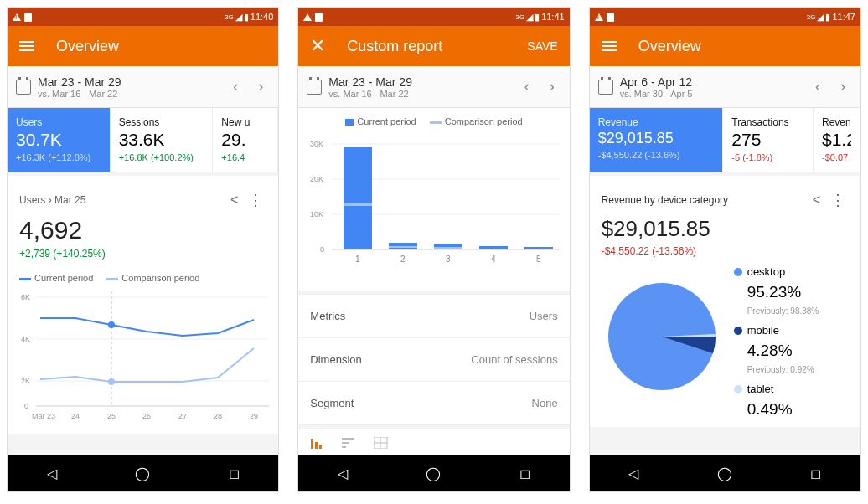 The height and width of the screenshot is (504, 868). I want to click on clock: 11:40, so click(262, 17).